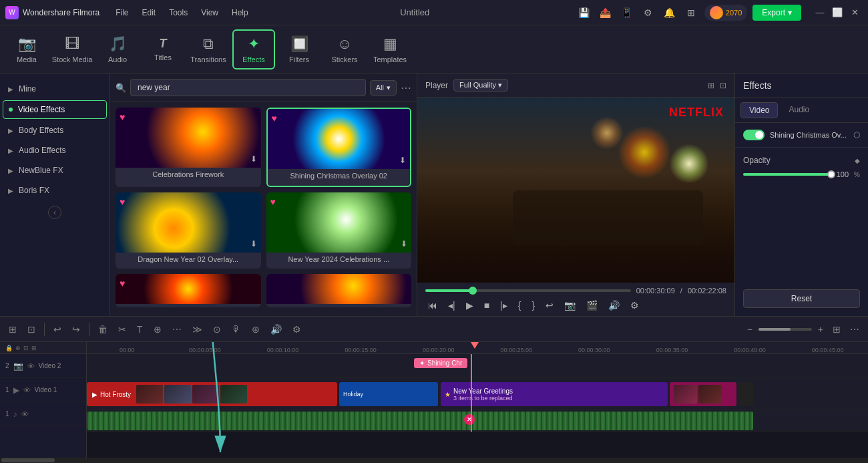  What do you see at coordinates (210, 13) in the screenshot?
I see `menu-view: View` at bounding box center [210, 13].